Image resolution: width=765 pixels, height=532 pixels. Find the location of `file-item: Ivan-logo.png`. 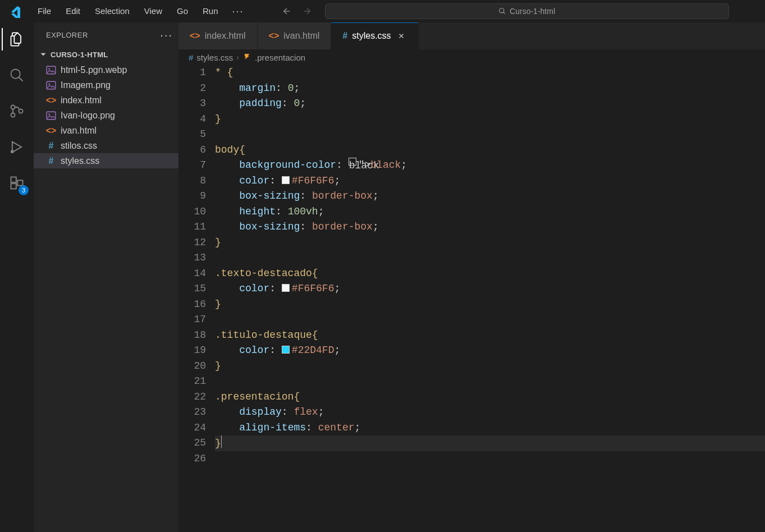

file-item: Ivan-logo.png is located at coordinates (106, 116).